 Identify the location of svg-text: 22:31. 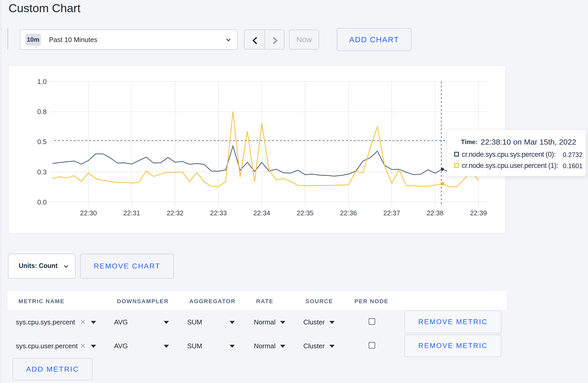
(132, 213).